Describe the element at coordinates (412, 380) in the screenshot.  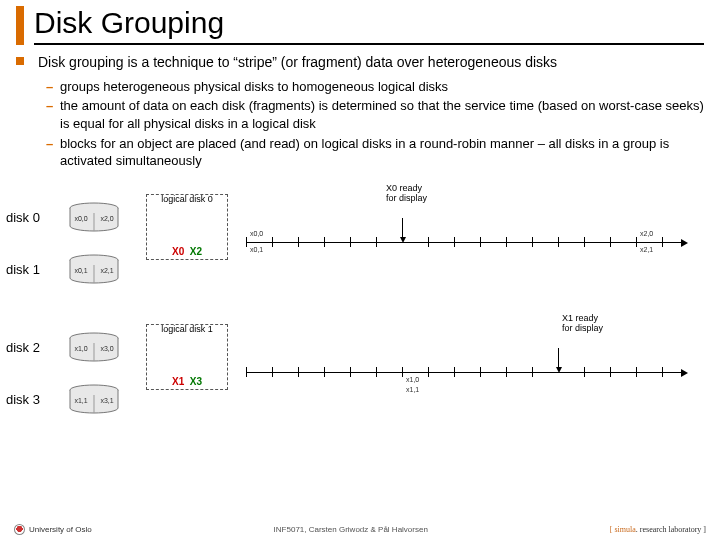
I see `frag-x10: x1,0` at that location.